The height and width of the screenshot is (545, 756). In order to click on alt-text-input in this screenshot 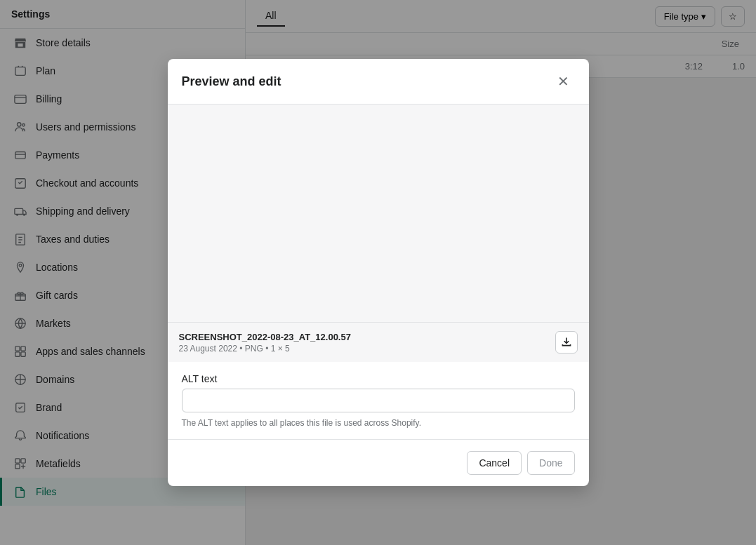, I will do `click(378, 401)`.